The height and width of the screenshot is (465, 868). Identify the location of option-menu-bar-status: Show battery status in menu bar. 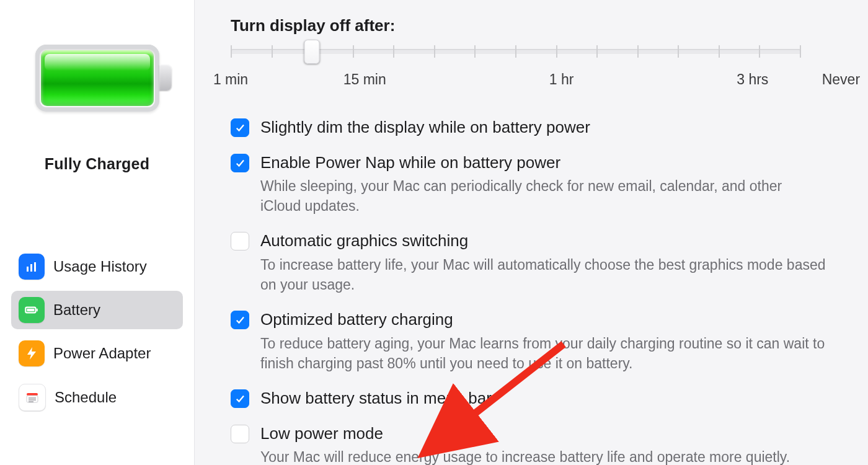
(528, 398).